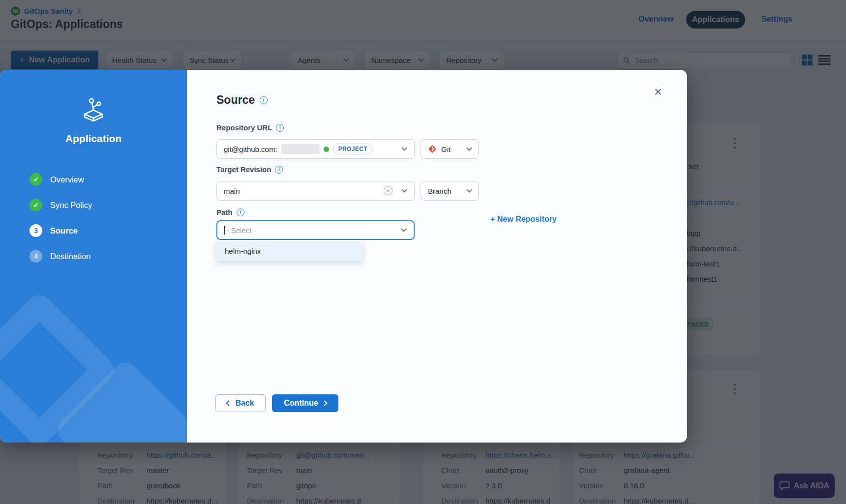 Image resolution: width=846 pixels, height=504 pixels. Describe the element at coordinates (251, 149) in the screenshot. I see `repository-url-value: git@github.com:` at that location.